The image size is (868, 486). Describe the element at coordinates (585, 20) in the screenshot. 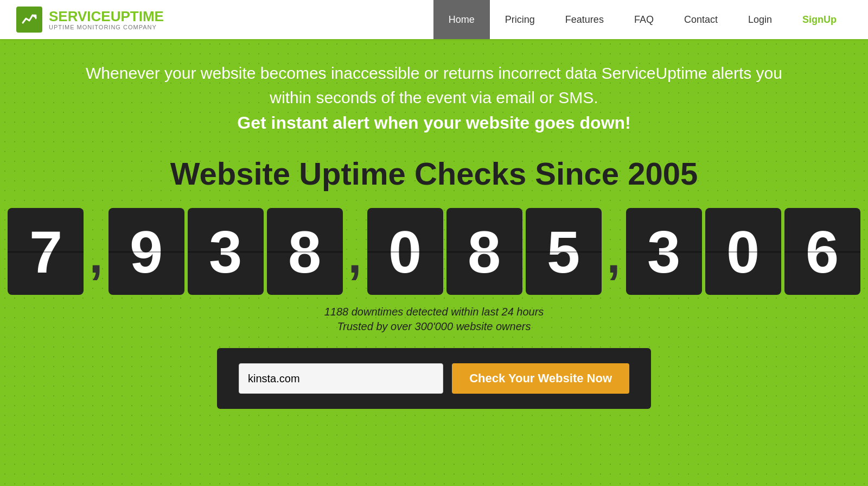

I see `nav-features: Features` at that location.